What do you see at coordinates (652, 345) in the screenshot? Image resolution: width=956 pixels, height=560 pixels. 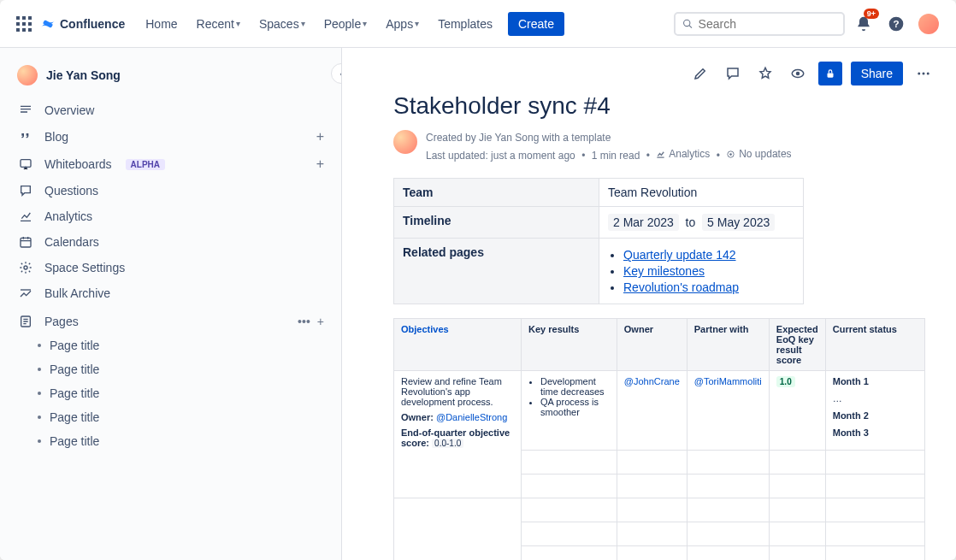 I see `col-header: Owner` at bounding box center [652, 345].